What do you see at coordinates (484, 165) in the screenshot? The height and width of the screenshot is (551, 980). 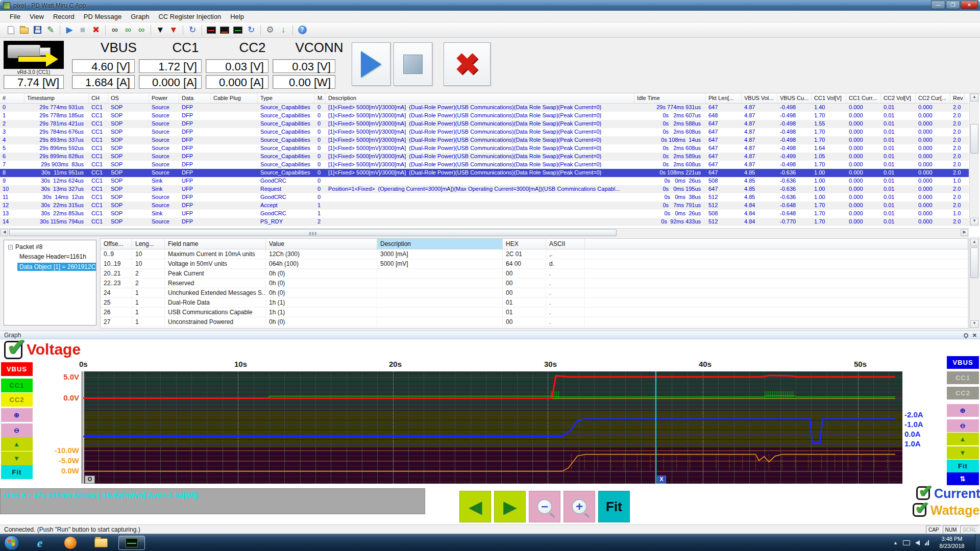 I see `table-row: 729s 903ms 83usCC1SOPSourceDFPSource_Cap…` at bounding box center [484, 165].